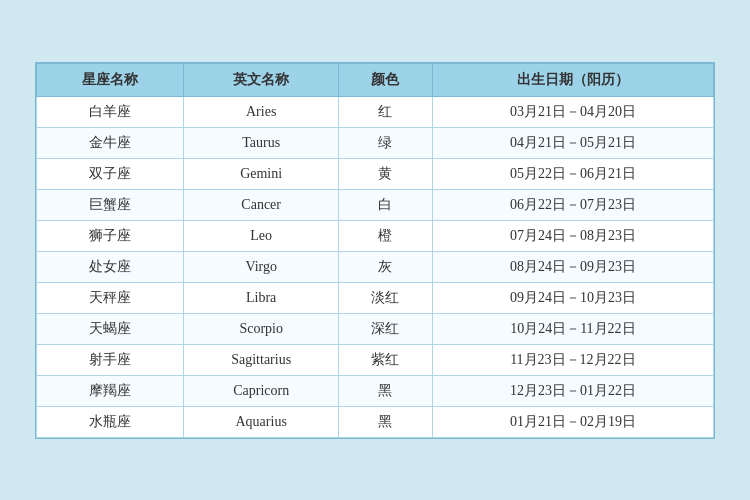 This screenshot has width=750, height=500. Describe the element at coordinates (572, 360) in the screenshot. I see `cell-birth-dates: 11月23日－12月22日` at that location.